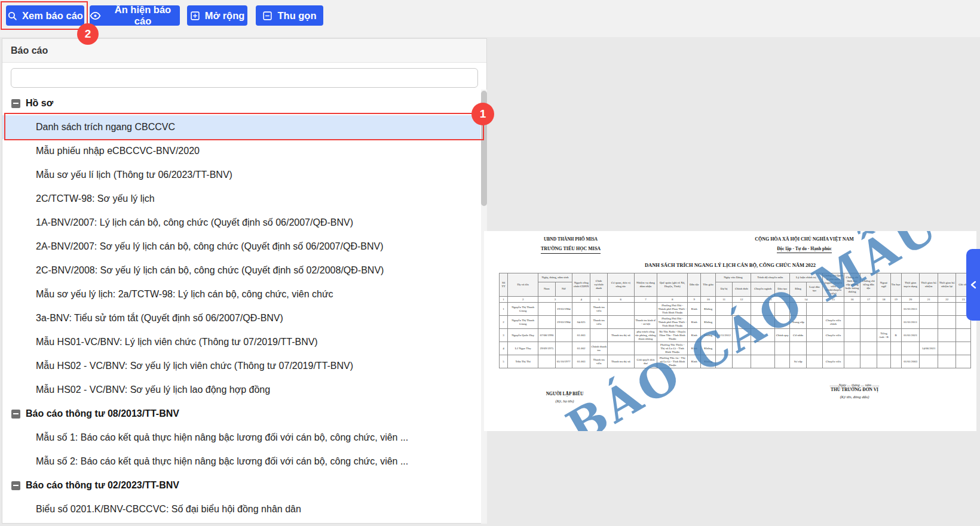 Image resolution: width=980 pixels, height=526 pixels. What do you see at coordinates (241, 509) in the screenshot?
I see `tree-item: Biểu số 0201.K/BNV-CBCCVC: Số đại biểu h…` at bounding box center [241, 509].